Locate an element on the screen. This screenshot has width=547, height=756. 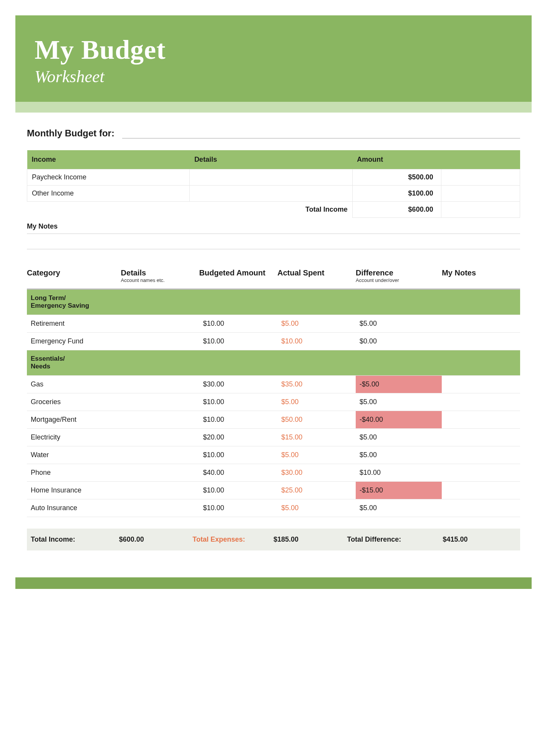
income-row: Other Income $100.00 is located at coordinates (274, 194).